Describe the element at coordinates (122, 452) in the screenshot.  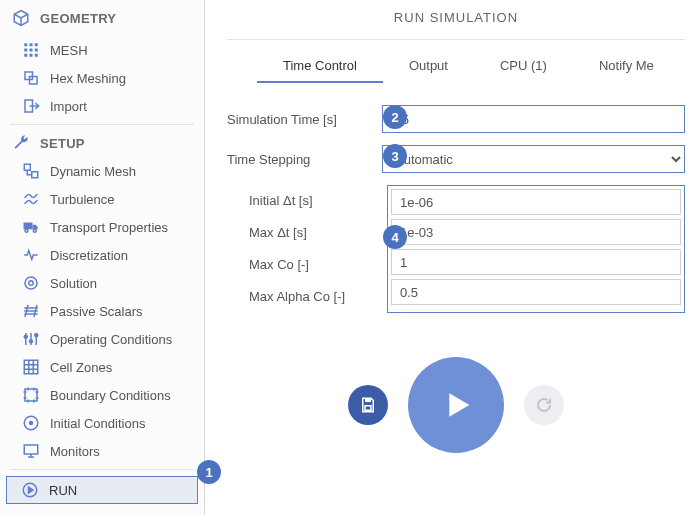
I see `sidebar-item-label: Monitors` at that location.